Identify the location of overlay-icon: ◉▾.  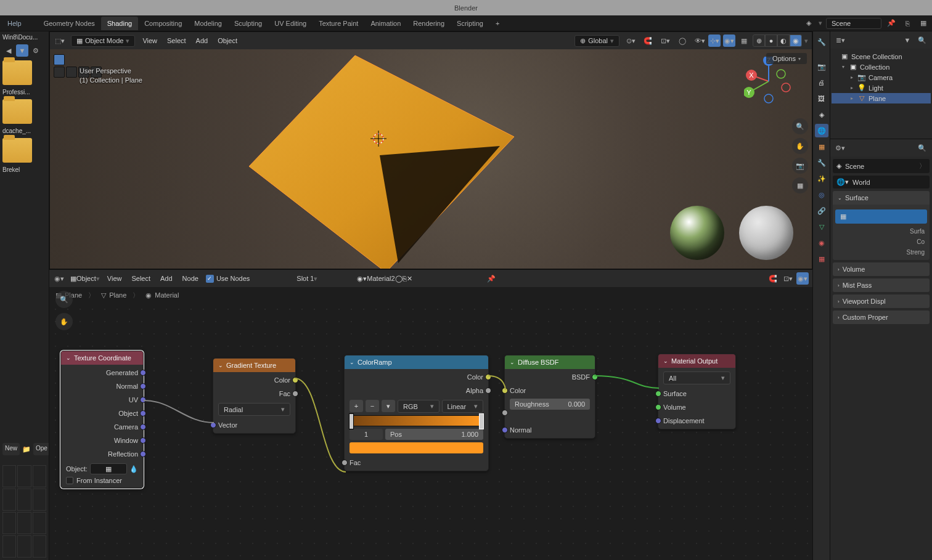
(729, 41).